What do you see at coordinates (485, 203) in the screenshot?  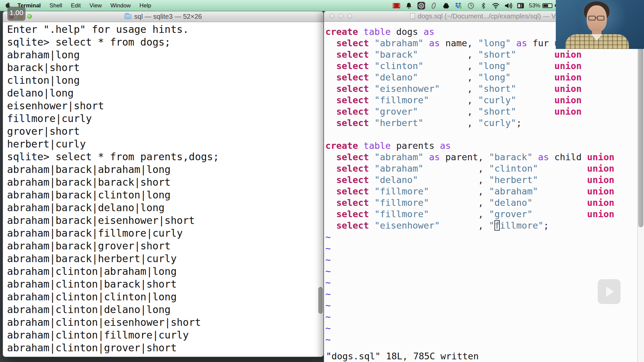 I see `vim-code-line: select "fillmore" , "delano" union` at bounding box center [485, 203].